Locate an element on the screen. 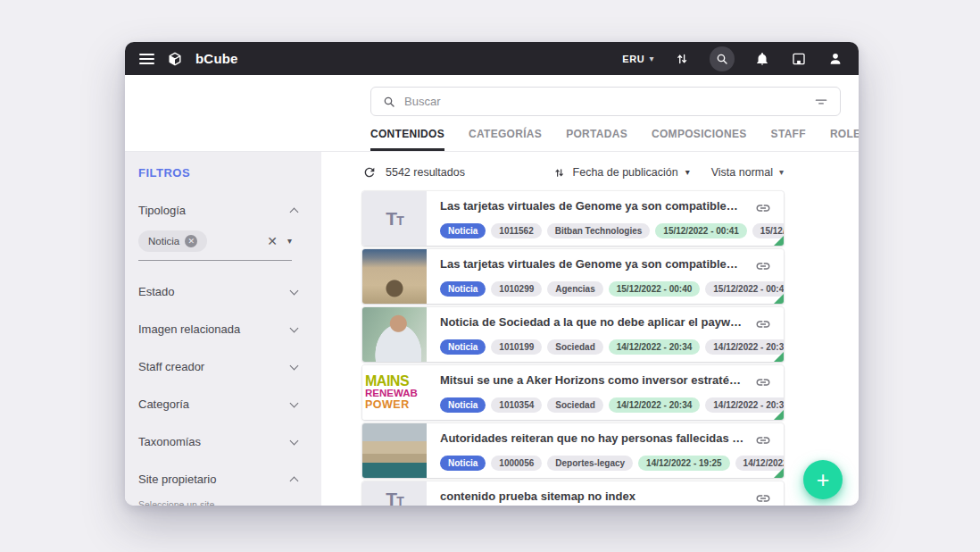 This screenshot has width=980, height=552. section-tabs: CONTENIDOS CATEGORÍAS PORTADAS COMPOSICI… is located at coordinates (605, 139).